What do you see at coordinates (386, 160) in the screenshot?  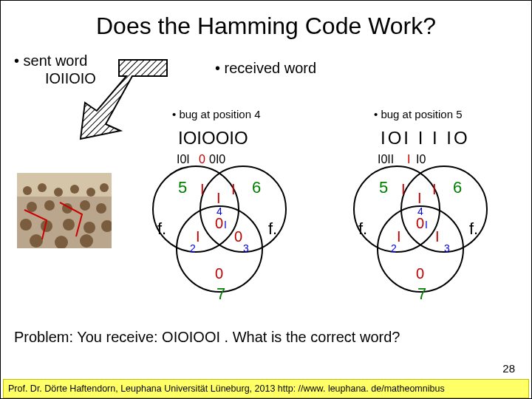 I see `svg-text: I0II` at bounding box center [386, 160].